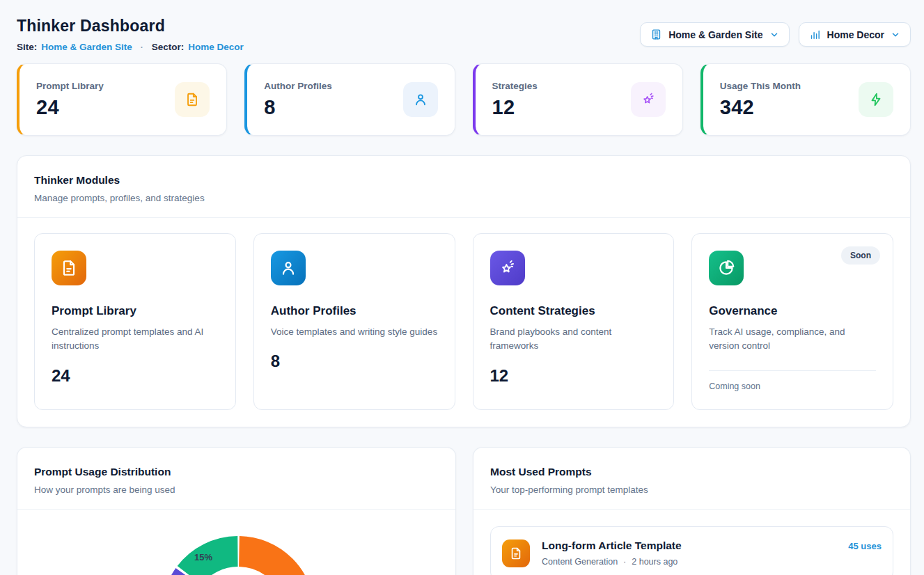 This screenshot has width=924, height=575. I want to click on page-header: Thinker Dashboard Site: Home & Garden Si…, so click(464, 32).